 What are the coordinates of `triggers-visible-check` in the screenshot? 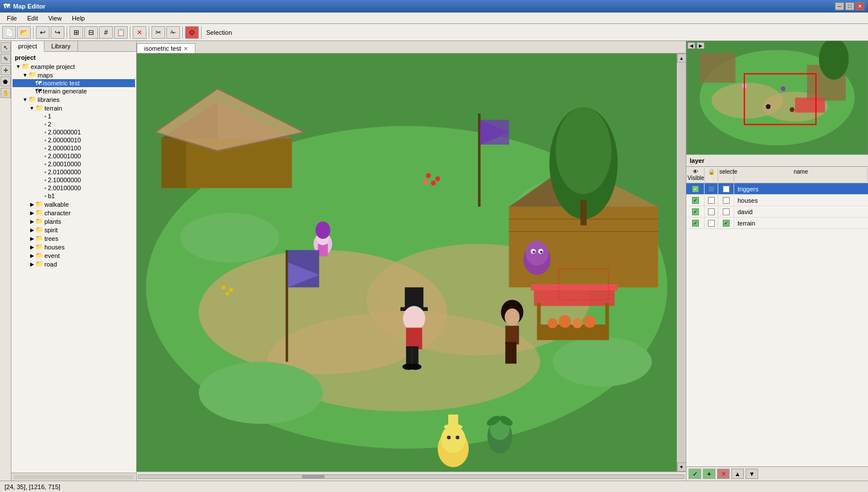 It's located at (695, 189).